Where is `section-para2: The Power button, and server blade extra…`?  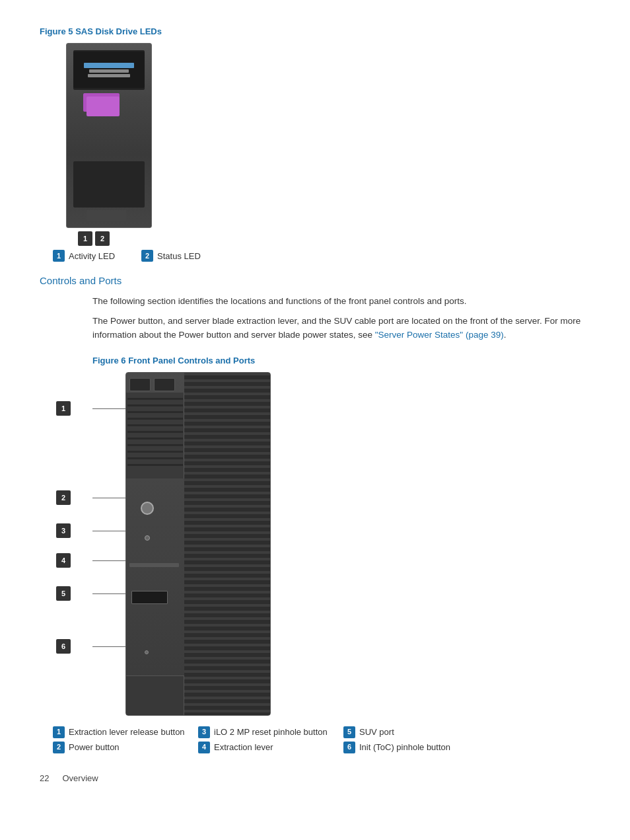
section-para2: The Power button, and server blade extra… is located at coordinates (341, 328).